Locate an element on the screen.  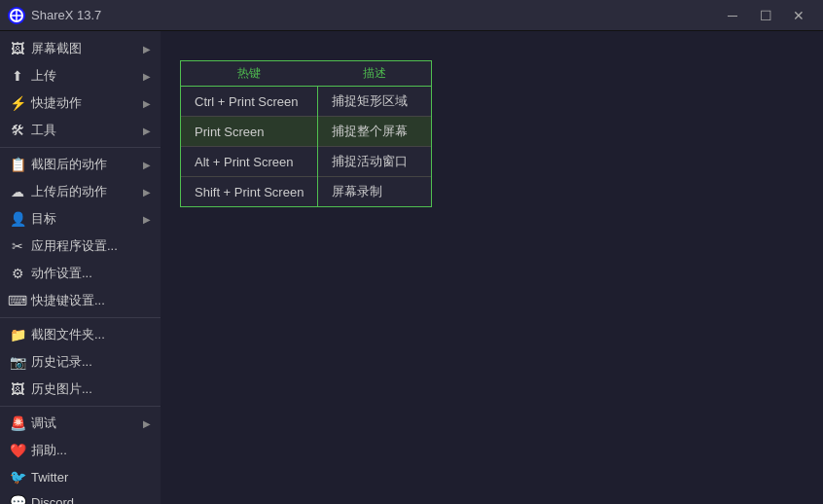
appsettings-label: 应用程序设置... is located at coordinates (91, 246).